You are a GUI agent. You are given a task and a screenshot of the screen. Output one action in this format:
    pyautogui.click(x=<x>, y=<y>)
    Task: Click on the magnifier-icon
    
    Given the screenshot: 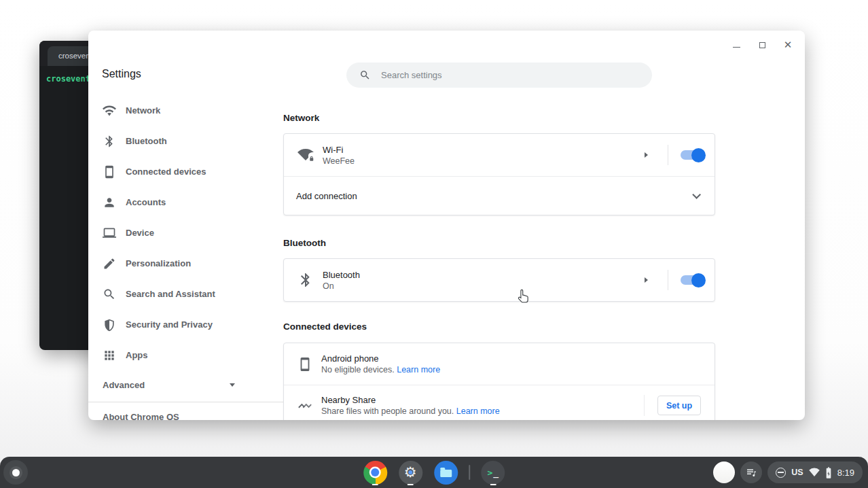 What is the action you would take?
    pyautogui.click(x=109, y=294)
    